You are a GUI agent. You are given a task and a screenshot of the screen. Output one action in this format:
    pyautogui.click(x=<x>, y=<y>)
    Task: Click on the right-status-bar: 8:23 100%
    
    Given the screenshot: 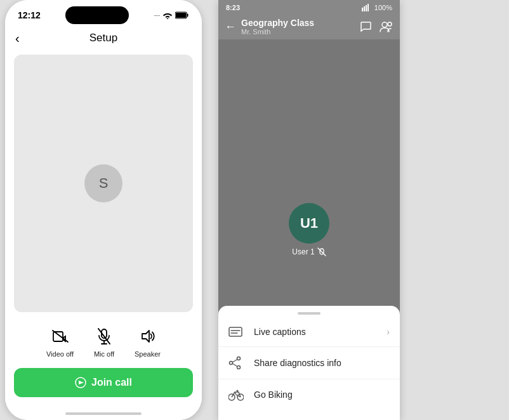 What is the action you would take?
    pyautogui.click(x=309, y=7)
    